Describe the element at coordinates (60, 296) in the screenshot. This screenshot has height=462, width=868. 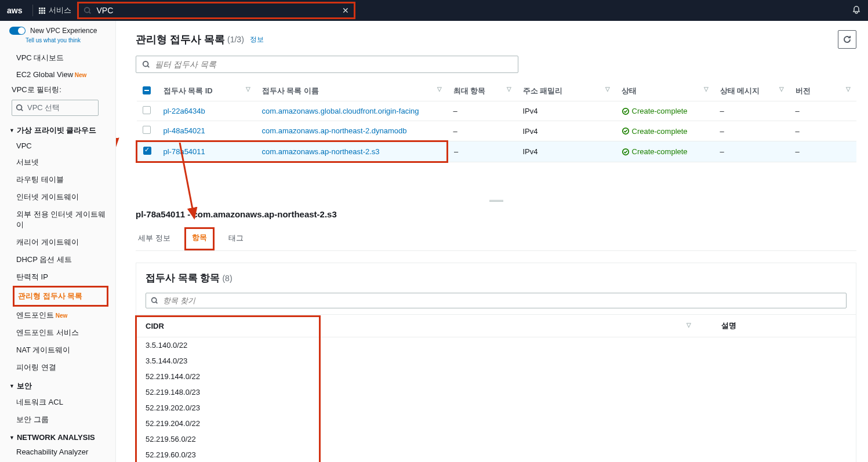
I see `highlight-prefix-lists: 관리형 접두사 목록` at that location.